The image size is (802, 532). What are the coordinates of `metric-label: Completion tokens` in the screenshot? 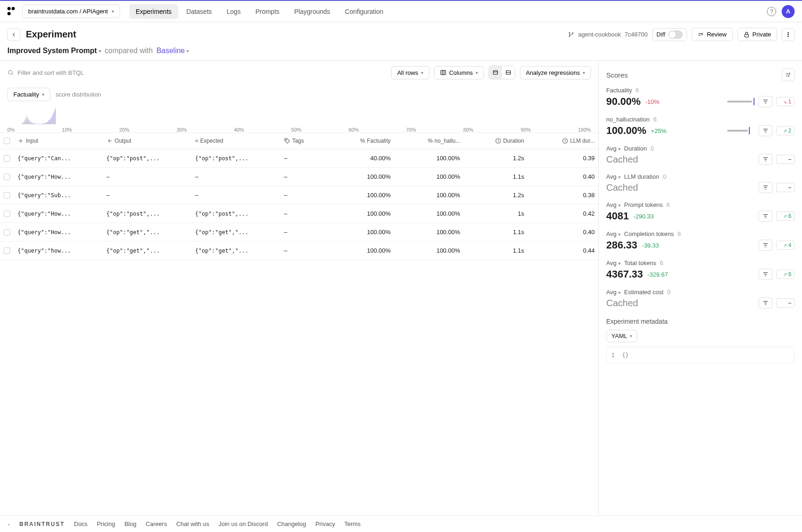 It's located at (649, 234).